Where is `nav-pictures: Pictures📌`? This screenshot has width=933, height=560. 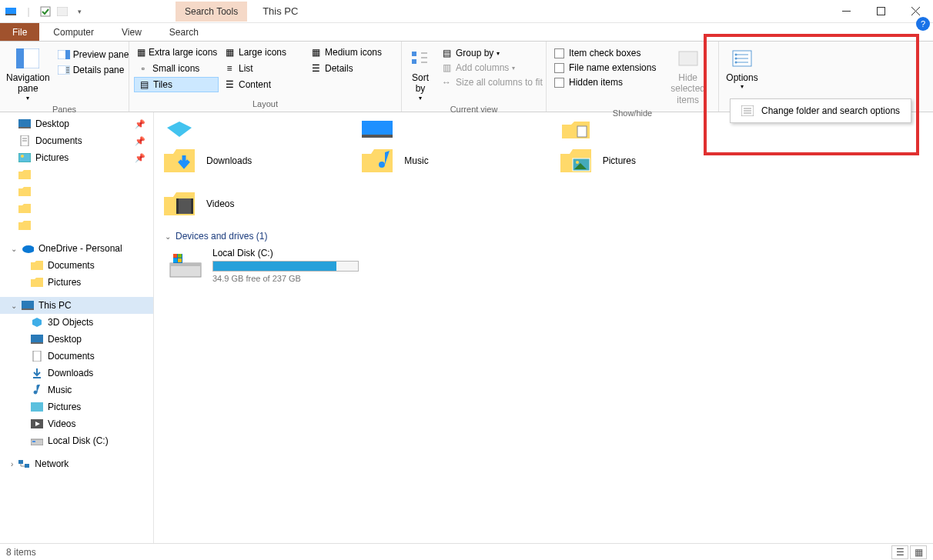
nav-pictures: Pictures📌 is located at coordinates (77, 158).